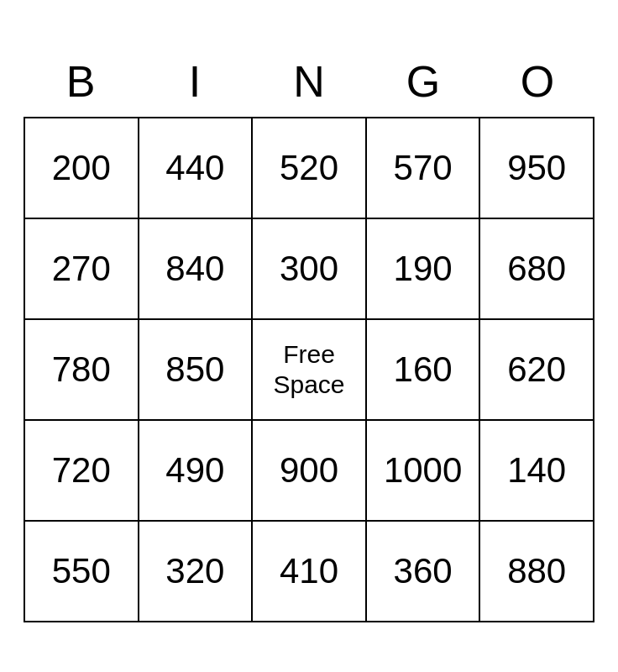 This screenshot has height=672, width=618. Describe the element at coordinates (82, 370) in the screenshot. I see `bingo-cell-r2-c0: 780` at that location.